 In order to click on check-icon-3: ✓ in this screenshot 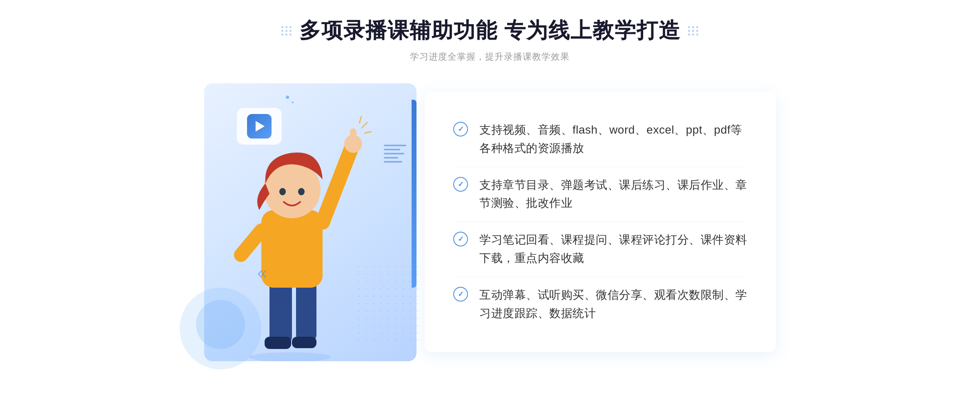, I will do `click(461, 239)`.